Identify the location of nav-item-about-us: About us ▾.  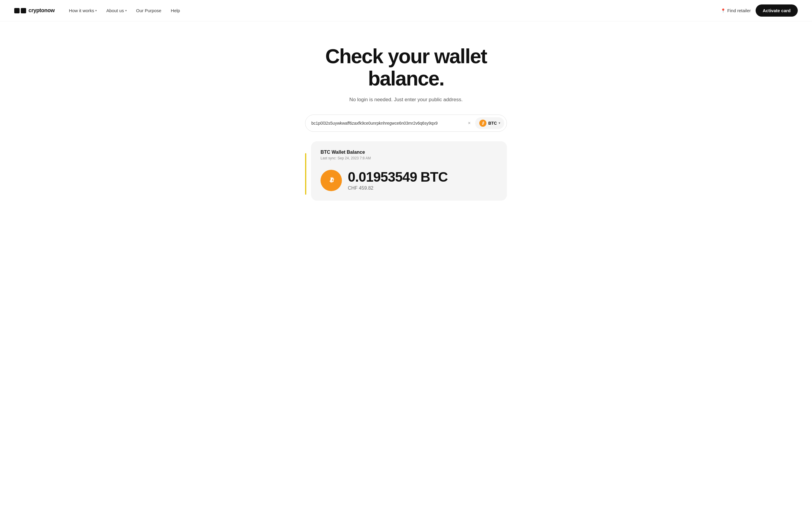
(116, 10).